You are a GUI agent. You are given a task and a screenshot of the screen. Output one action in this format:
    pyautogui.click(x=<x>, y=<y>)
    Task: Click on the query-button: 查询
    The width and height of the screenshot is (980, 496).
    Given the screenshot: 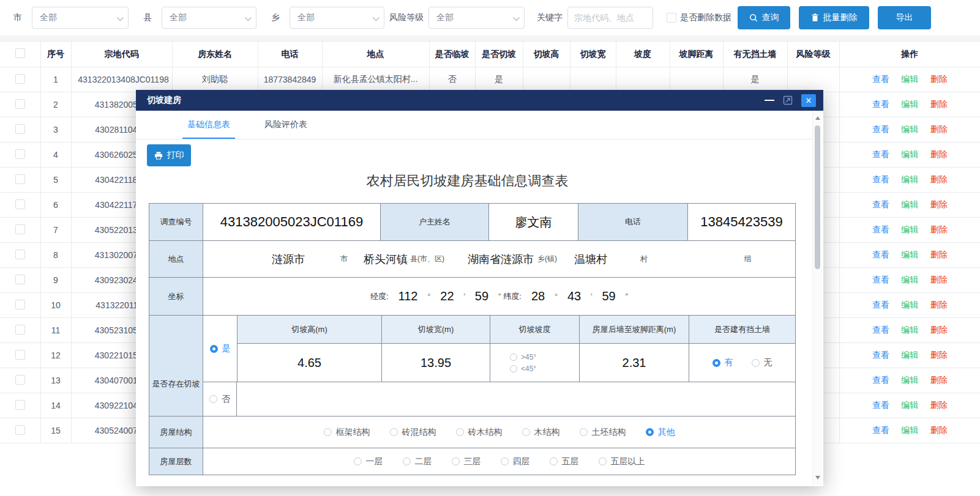 What is the action you would take?
    pyautogui.click(x=764, y=18)
    